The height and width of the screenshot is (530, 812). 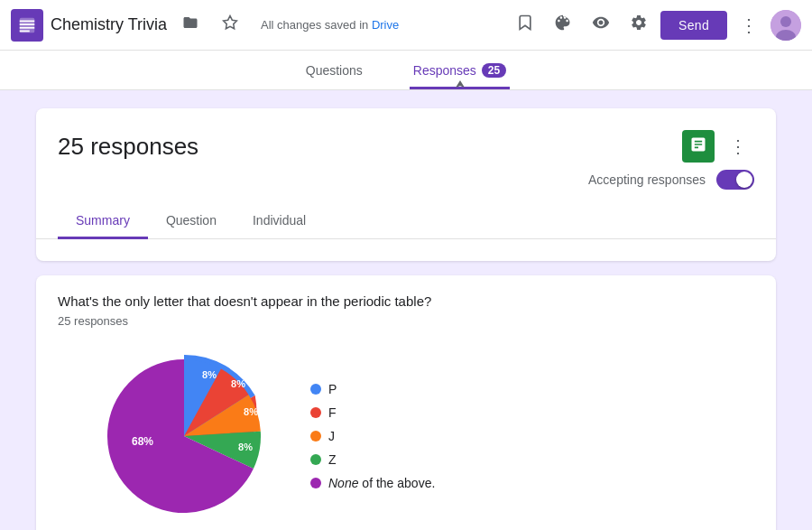 I want to click on star-icon, so click(x=230, y=25).